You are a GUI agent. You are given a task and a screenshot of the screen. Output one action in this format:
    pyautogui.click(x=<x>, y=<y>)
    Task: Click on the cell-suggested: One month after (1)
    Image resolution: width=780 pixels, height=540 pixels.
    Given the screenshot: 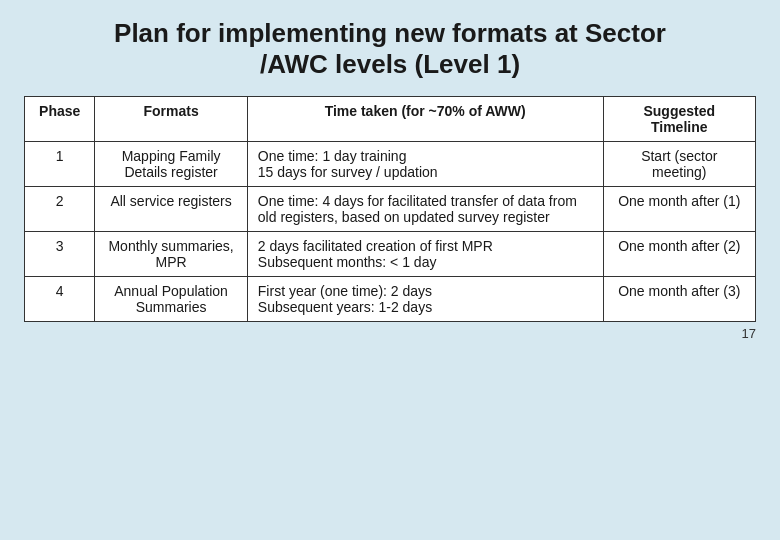 What is the action you would take?
    pyautogui.click(x=679, y=210)
    